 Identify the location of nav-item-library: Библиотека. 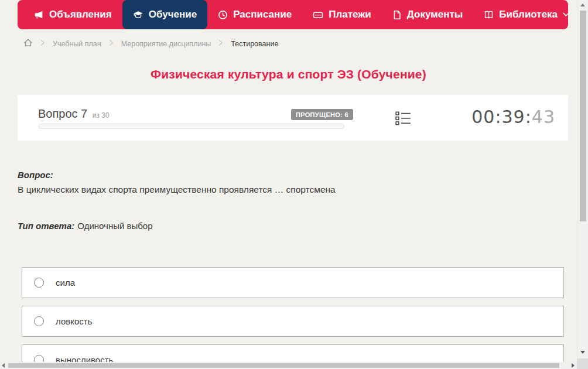
(527, 15).